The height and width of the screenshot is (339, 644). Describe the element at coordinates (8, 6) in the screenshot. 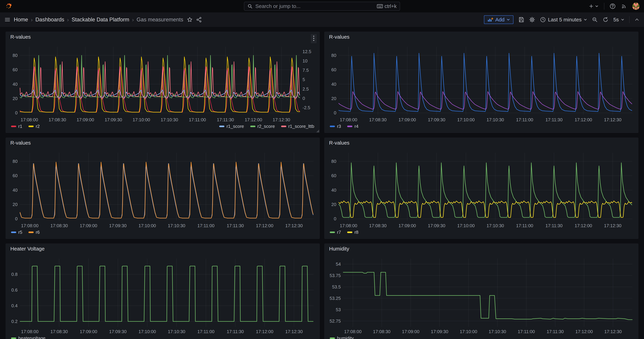

I see `grafana-logo` at that location.